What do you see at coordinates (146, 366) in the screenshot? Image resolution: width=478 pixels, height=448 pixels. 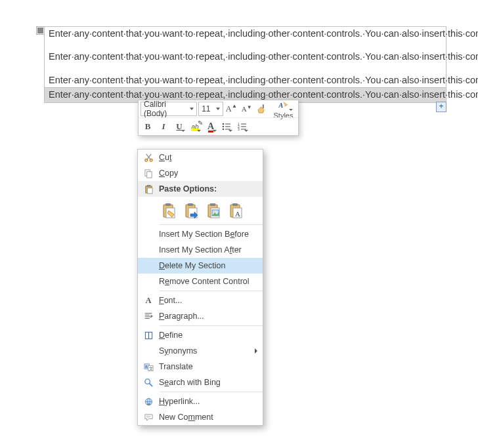 I see `svg-text: a` at bounding box center [146, 366].